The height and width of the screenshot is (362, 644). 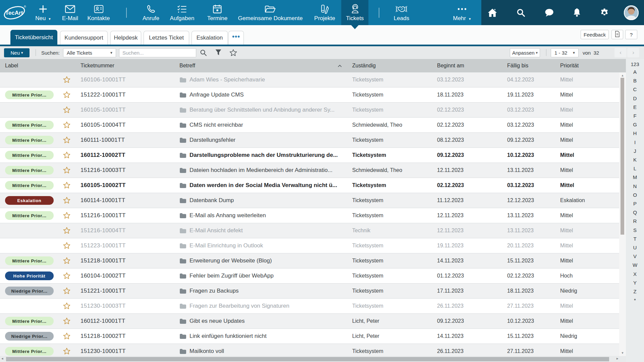 What do you see at coordinates (34, 37) in the screenshot?
I see `tab-ticketübersicht: Ticketübersicht` at bounding box center [34, 37].